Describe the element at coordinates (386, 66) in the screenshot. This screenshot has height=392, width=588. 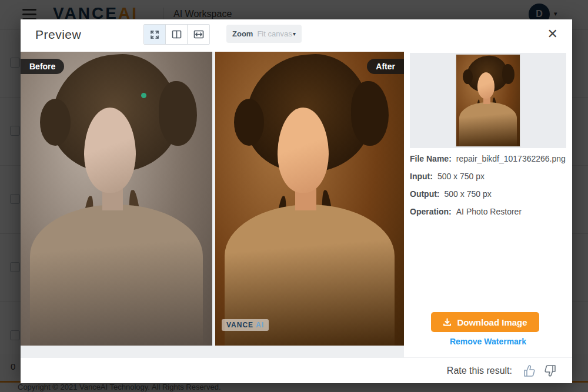
I see `after-badge: After` at that location.